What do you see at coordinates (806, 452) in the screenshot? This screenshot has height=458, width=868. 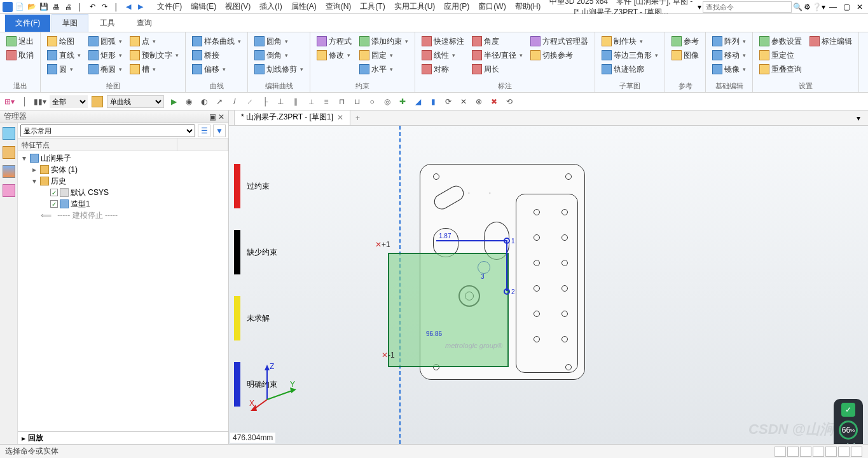 I see `sb-3-icon` at bounding box center [806, 452].